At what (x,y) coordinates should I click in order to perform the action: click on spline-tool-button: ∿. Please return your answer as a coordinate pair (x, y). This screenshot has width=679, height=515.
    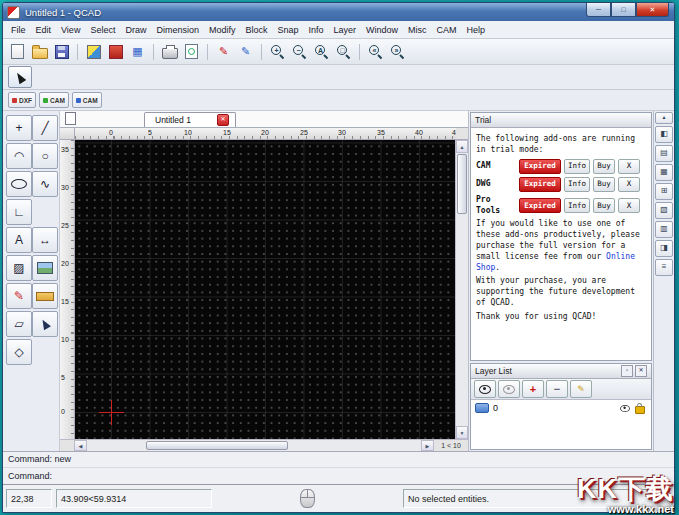
    Looking at the image, I should click on (45, 184).